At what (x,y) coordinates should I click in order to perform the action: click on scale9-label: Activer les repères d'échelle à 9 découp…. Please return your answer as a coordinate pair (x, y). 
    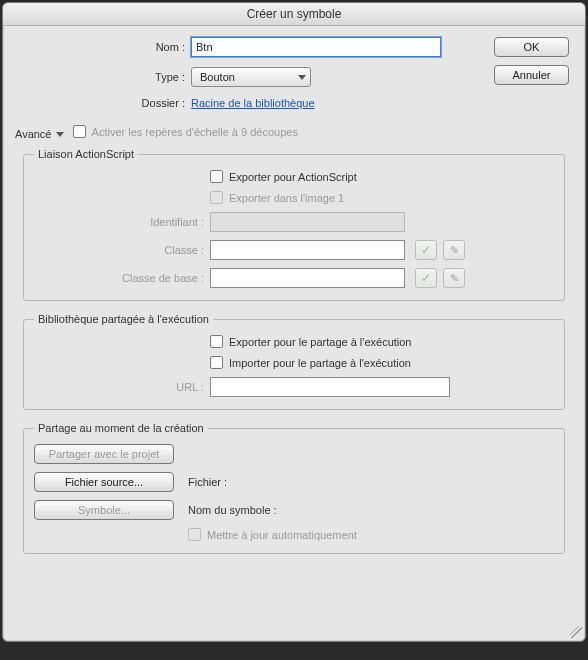
    Looking at the image, I should click on (195, 132).